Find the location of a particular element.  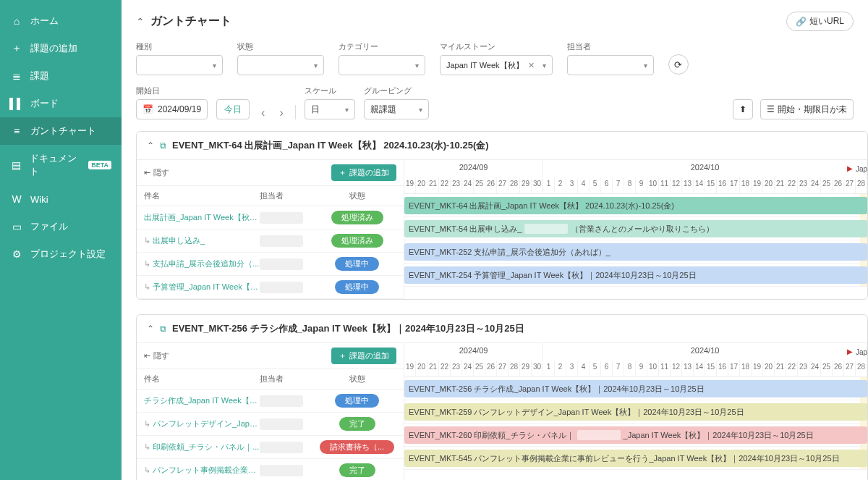

task-subject: 予算管理_Japan IT Week【秋... is located at coordinates (202, 287).